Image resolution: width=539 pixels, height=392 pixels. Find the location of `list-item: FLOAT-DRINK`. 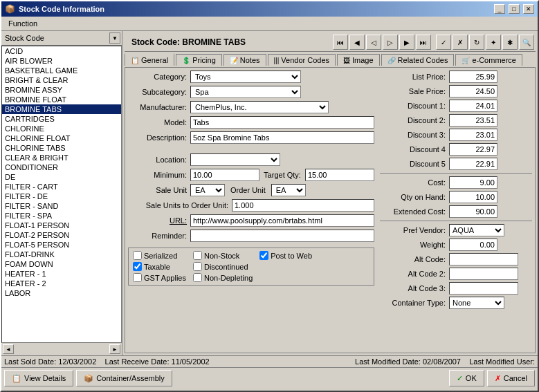

list-item: FLOAT-DRINK is located at coordinates (62, 254).